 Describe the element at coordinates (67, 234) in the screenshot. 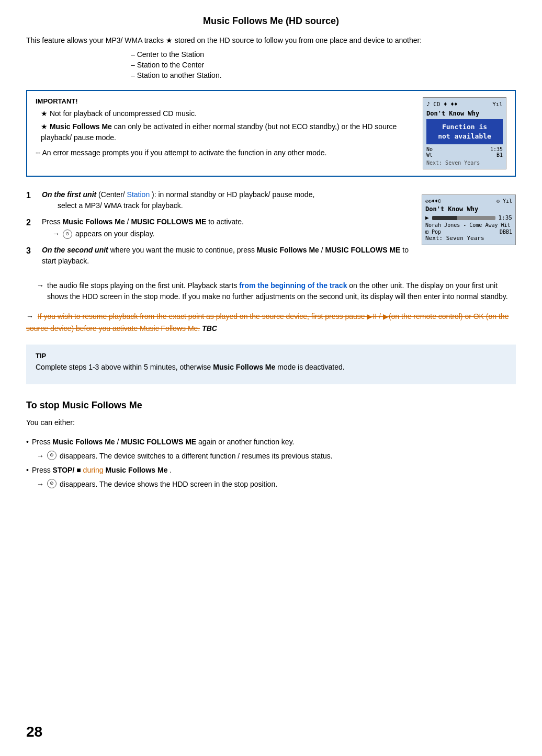

I see `icon-circle-2: ⊙` at that location.